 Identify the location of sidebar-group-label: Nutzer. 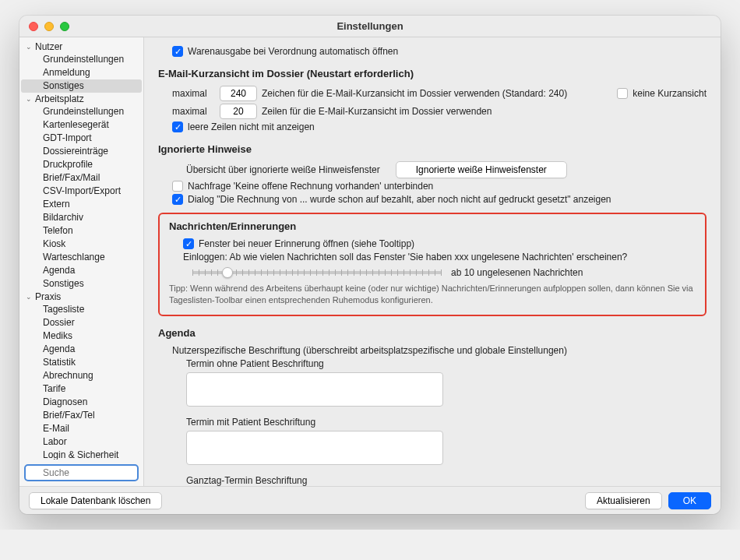
(48, 47).